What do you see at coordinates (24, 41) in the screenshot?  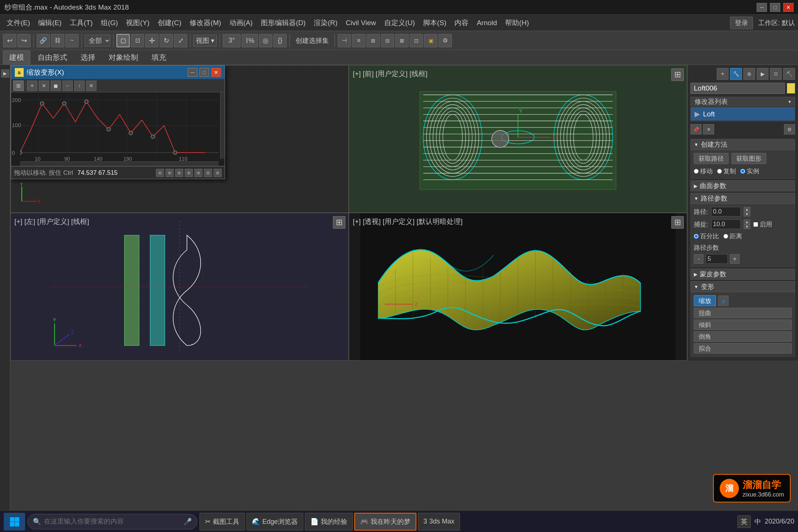 I see `redo-btn: ↪` at bounding box center [24, 41].